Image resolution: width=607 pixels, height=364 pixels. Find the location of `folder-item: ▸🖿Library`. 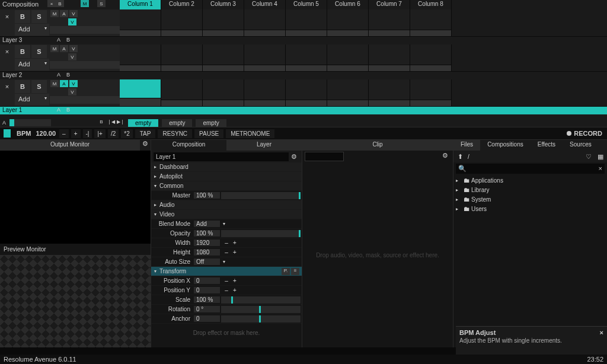

folder-item: ▸🖿Library is located at coordinates (530, 190).